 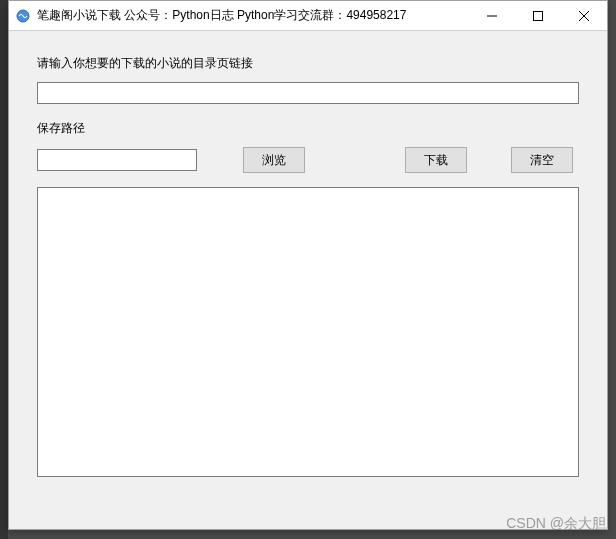 I want to click on close-button, so click(x=584, y=16).